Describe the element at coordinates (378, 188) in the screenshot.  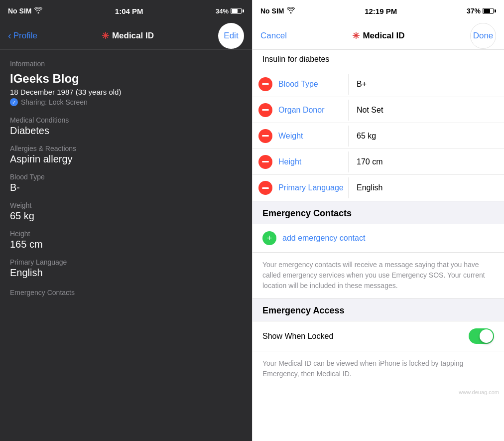
I see `primary-language-row: Primary Language English` at that location.